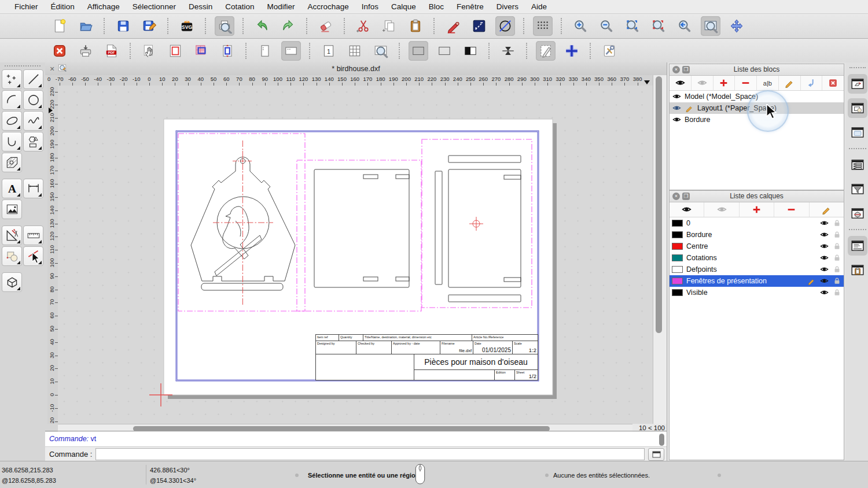  What do you see at coordinates (858, 132) in the screenshot?
I see `viewport-panel-icon` at bounding box center [858, 132].